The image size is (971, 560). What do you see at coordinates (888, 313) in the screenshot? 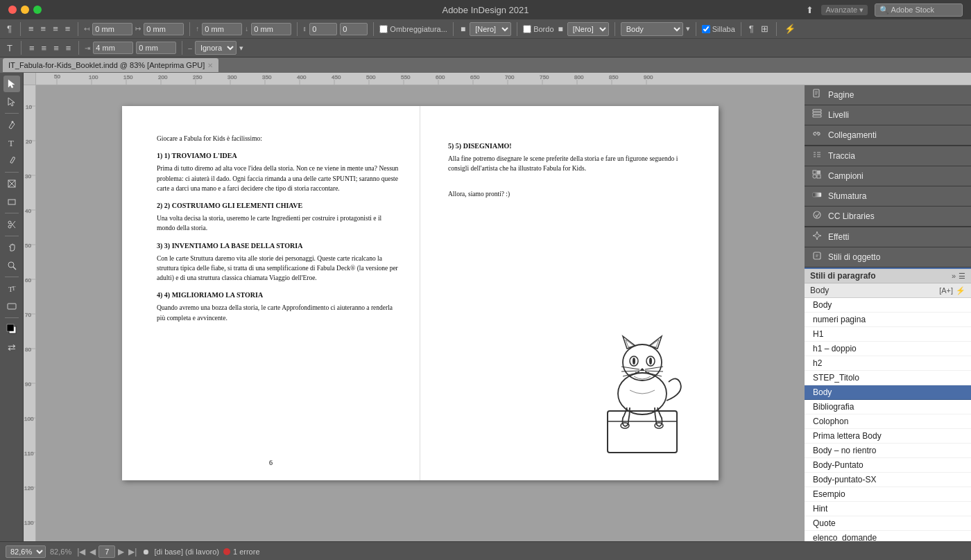
I see `right-outer-panel: Pagine Livelli Collegament` at bounding box center [888, 313].